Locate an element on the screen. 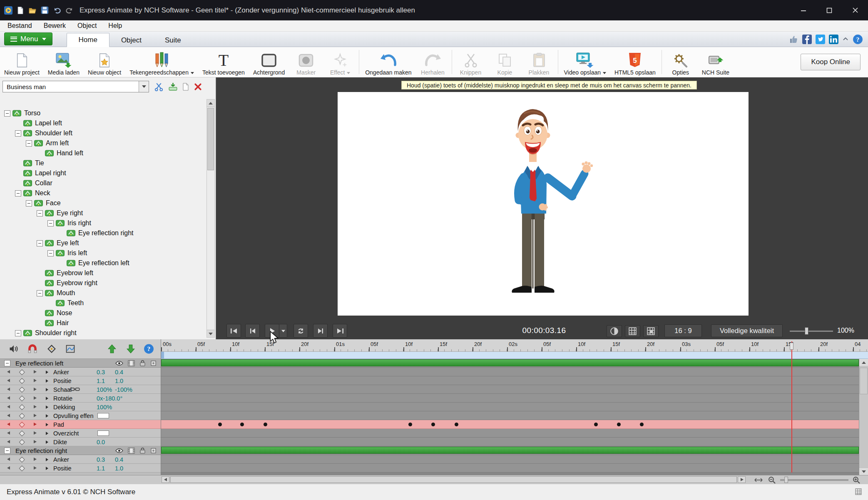  toolbar-nieuw-project: Nieuw project is located at coordinates (22, 62).